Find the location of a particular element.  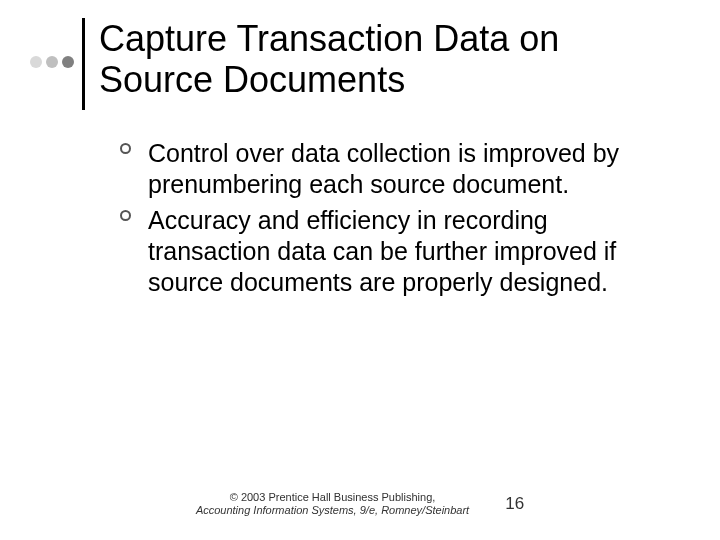

copyright-line1: © 2003 Prentice Hall Business Publishing… is located at coordinates (332, 498).